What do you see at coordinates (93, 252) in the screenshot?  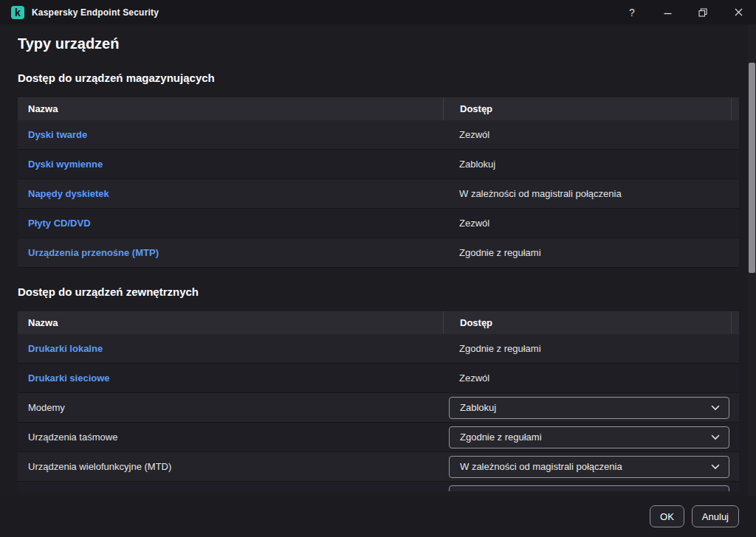 I see `device-link: Urządzenia przenośne (MTP)` at bounding box center [93, 252].